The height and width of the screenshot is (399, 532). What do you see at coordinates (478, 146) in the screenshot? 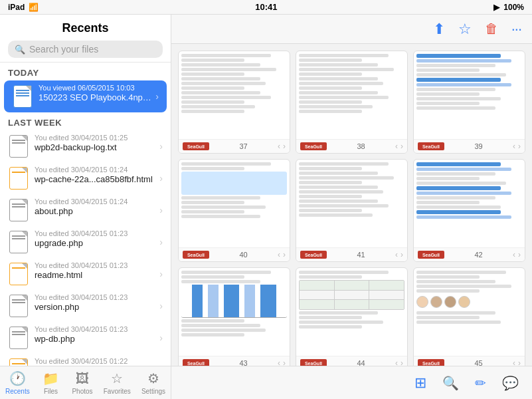
I see `page-number: 39` at bounding box center [478, 146].